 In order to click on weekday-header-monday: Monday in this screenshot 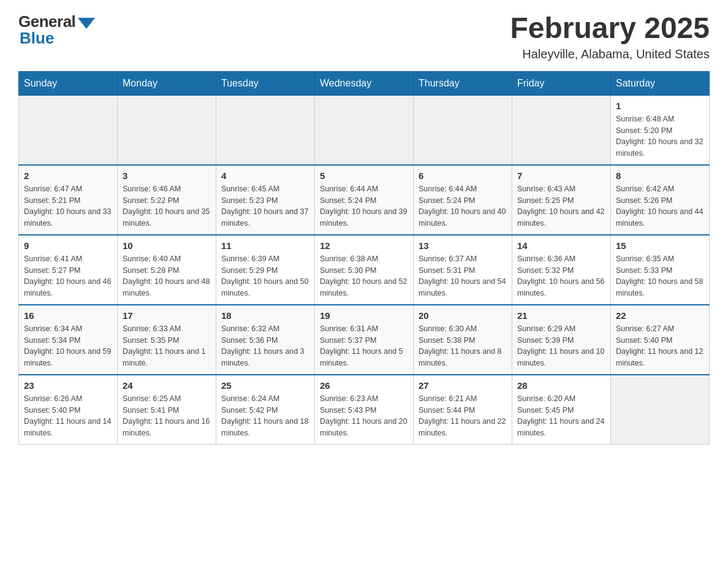, I will do `click(167, 83)`.